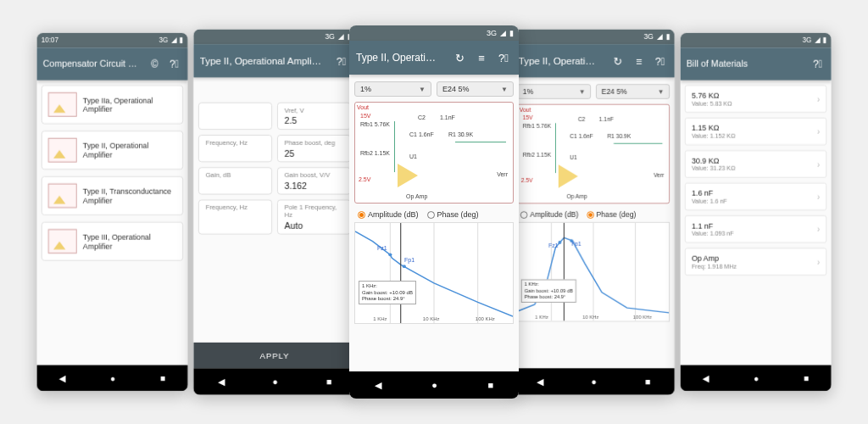 Image resolution: width=868 pixels, height=424 pixels. Describe the element at coordinates (275, 355) in the screenshot. I see `apply-button: APPLY` at that location.